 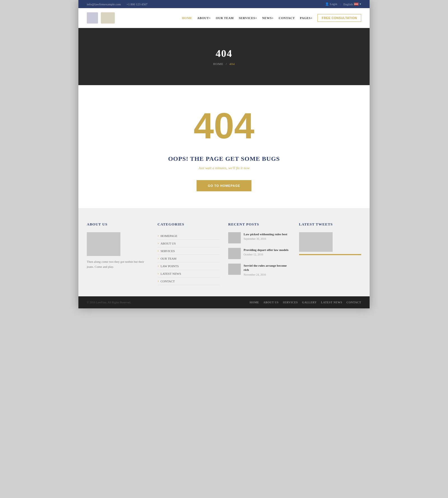 What do you see at coordinates (272, 18) in the screenshot?
I see `main-nav: HOME ABOUT+ OUR TEAM SERVICES+ NEWS+ CON…` at bounding box center [272, 18].